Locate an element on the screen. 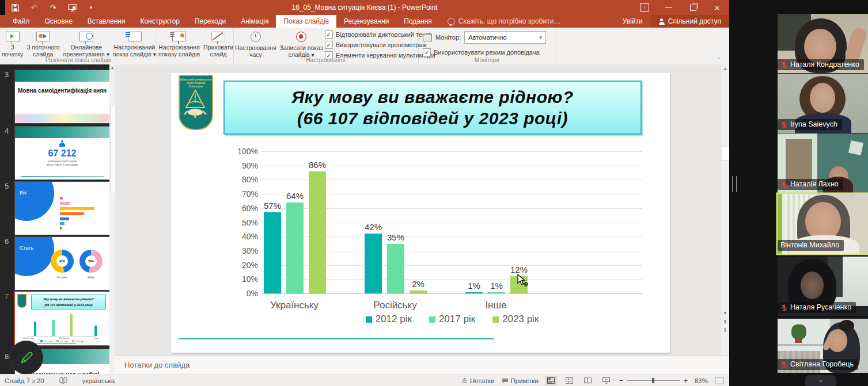 The height and width of the screenshot is (386, 868). group-label: Розпочати показ слайдів is located at coordinates (78, 60).